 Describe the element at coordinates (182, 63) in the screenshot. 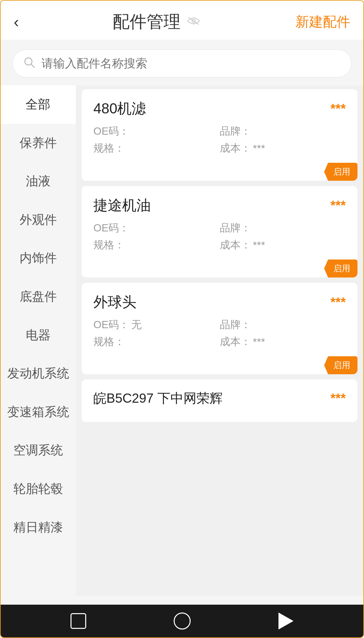

I see `search-bar` at that location.